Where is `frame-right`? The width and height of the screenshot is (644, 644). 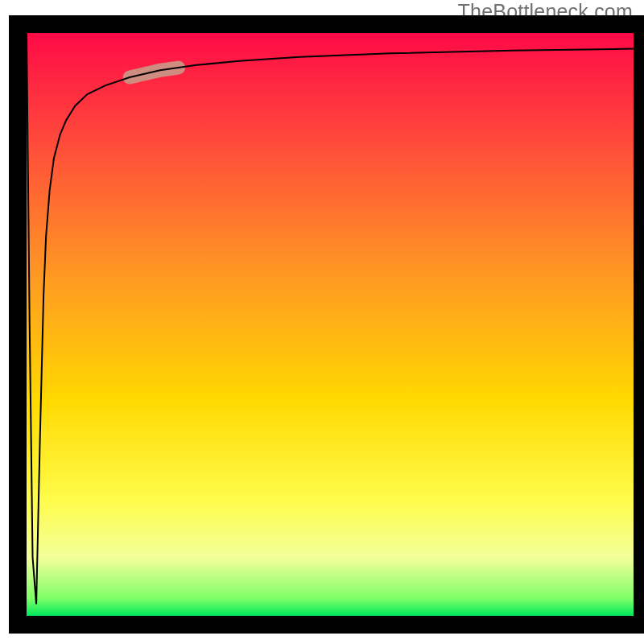
frame-right is located at coordinates (639, 324).